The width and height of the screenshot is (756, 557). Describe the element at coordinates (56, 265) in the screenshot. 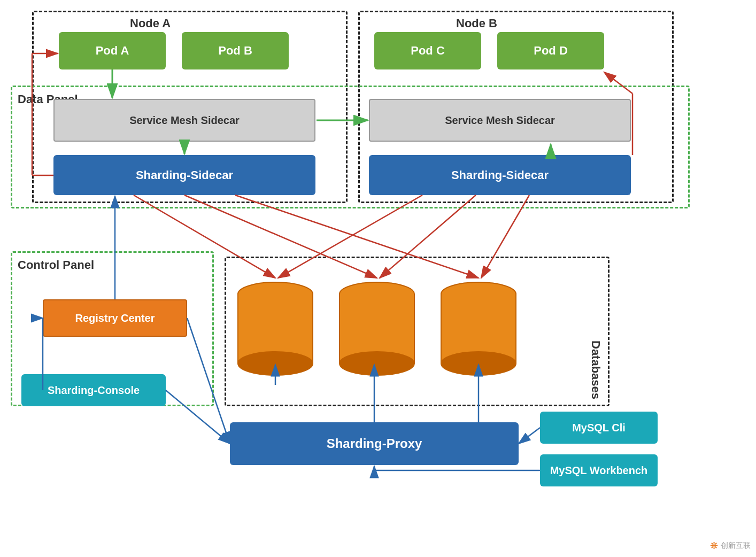

I see `control-panel-label: Control Panel` at that location.